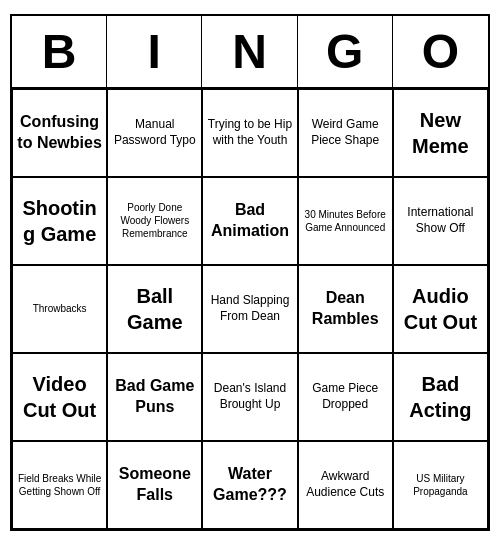  I want to click on bingo-cell-8: 30 Minutes Before Game Announced, so click(346, 221).